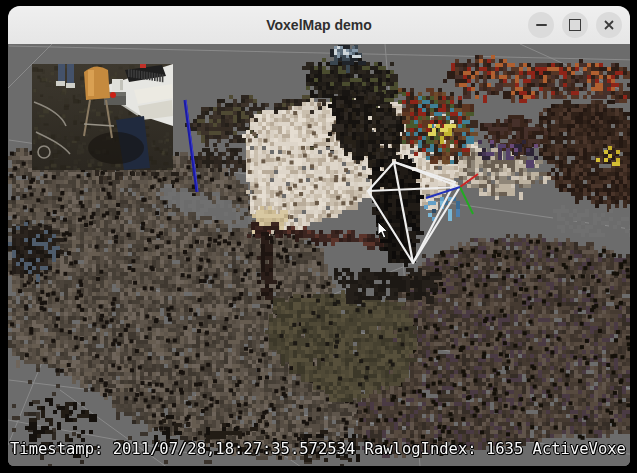  I want to click on maximize-button, so click(575, 25).